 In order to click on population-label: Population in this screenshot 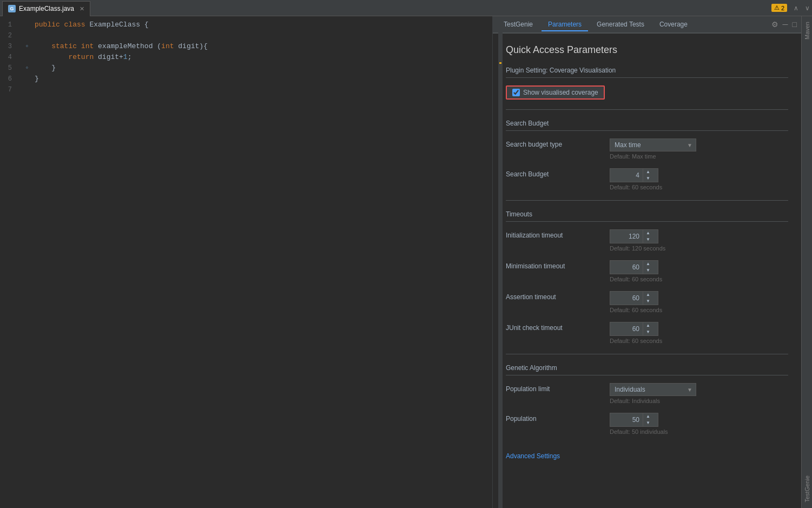, I will do `click(554, 418)`.